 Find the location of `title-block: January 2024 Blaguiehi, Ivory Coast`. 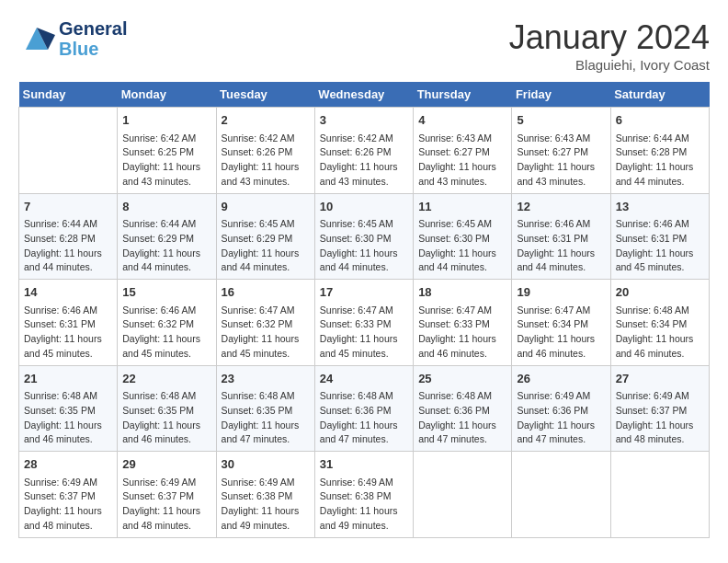

title-block: January 2024 Blaguiehi, Ivory Coast is located at coordinates (609, 46).